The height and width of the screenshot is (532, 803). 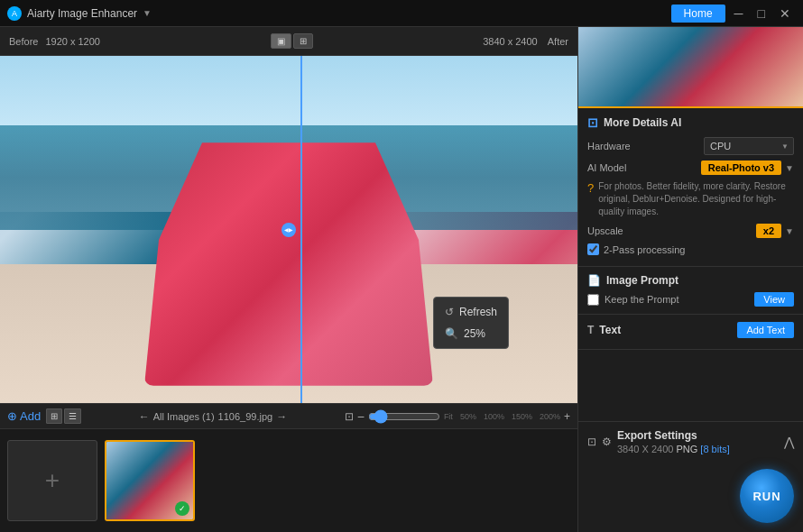 What do you see at coordinates (502, 417) in the screenshot?
I see `zoom-marks: Fit 50% 100% 150% 200%` at bounding box center [502, 417].